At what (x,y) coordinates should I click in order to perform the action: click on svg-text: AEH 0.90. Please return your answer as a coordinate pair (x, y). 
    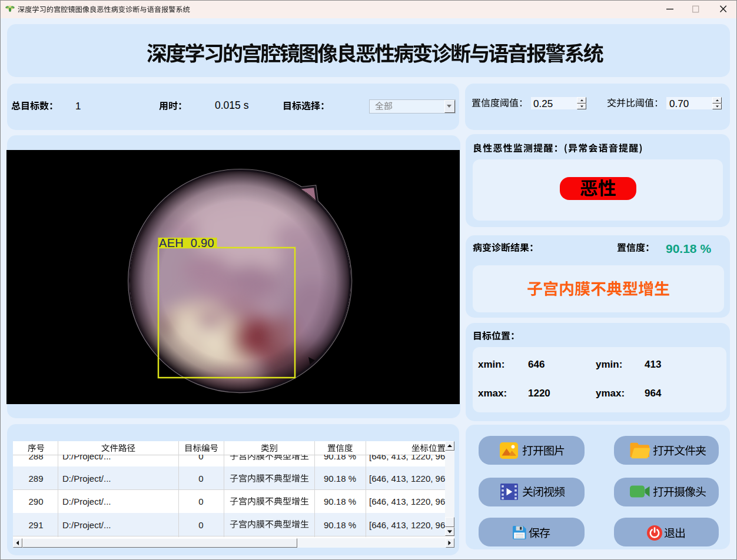
    Looking at the image, I should click on (187, 243).